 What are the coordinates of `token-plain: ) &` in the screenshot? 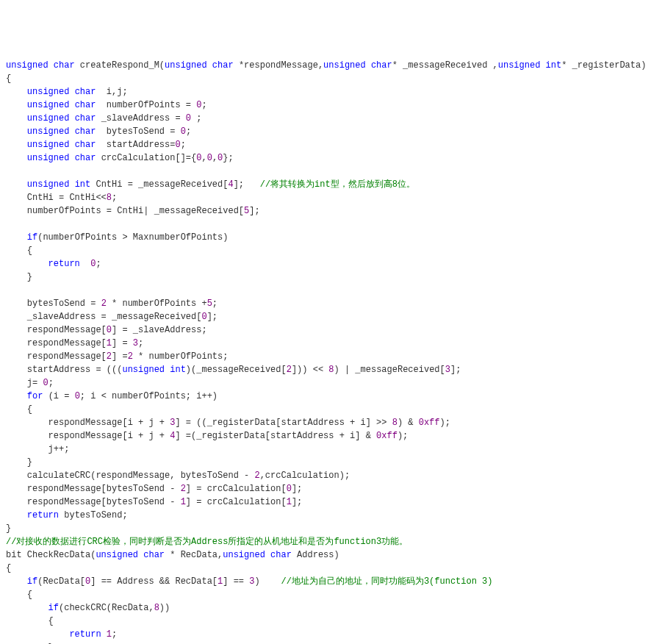 It's located at (409, 423).